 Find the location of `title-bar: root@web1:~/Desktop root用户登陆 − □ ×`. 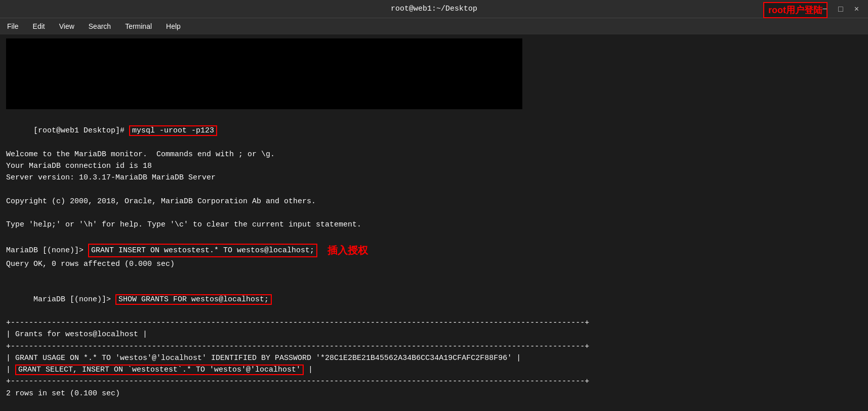

title-bar: root@web1:~/Desktop root用户登陆 − □ × is located at coordinates (434, 9).